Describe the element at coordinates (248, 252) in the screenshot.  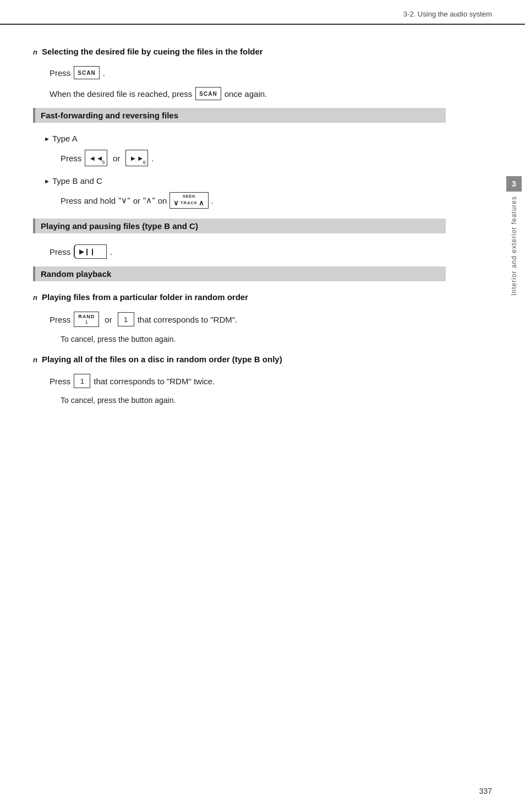
I see `section3-press: Press ▶❙❙ .` at that location.